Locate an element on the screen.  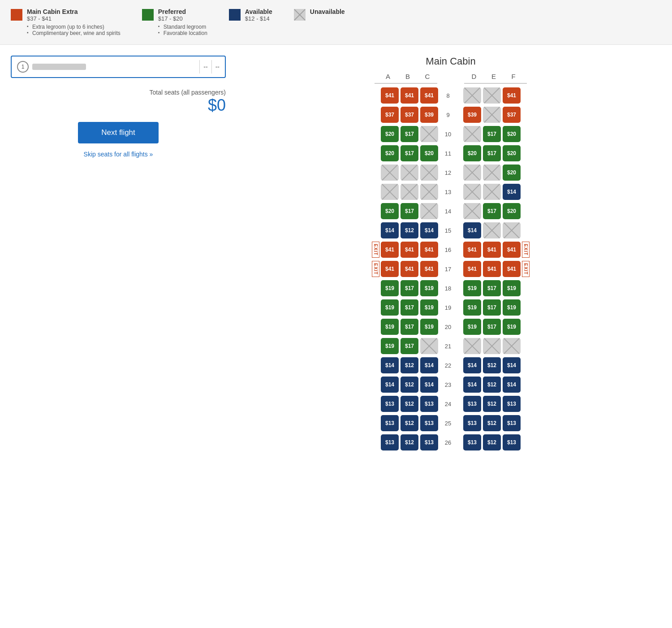
seat-25C: $13 is located at coordinates (429, 423).